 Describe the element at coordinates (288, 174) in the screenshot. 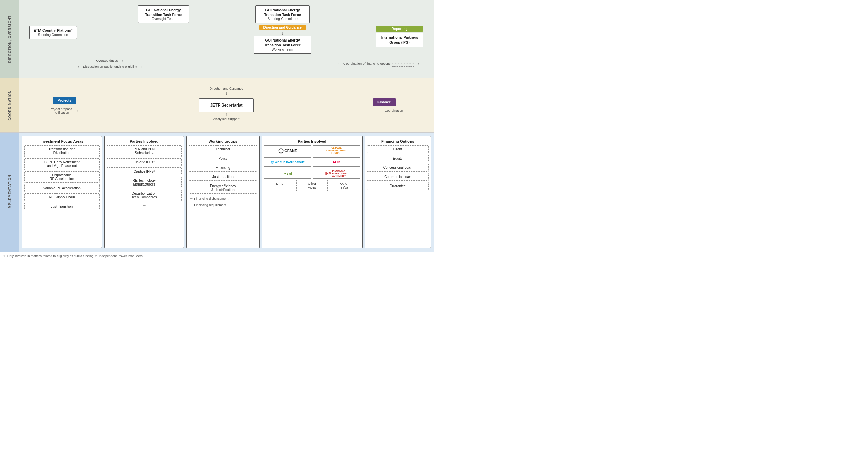

I see `smi-logo: ▼SMi` at that location.